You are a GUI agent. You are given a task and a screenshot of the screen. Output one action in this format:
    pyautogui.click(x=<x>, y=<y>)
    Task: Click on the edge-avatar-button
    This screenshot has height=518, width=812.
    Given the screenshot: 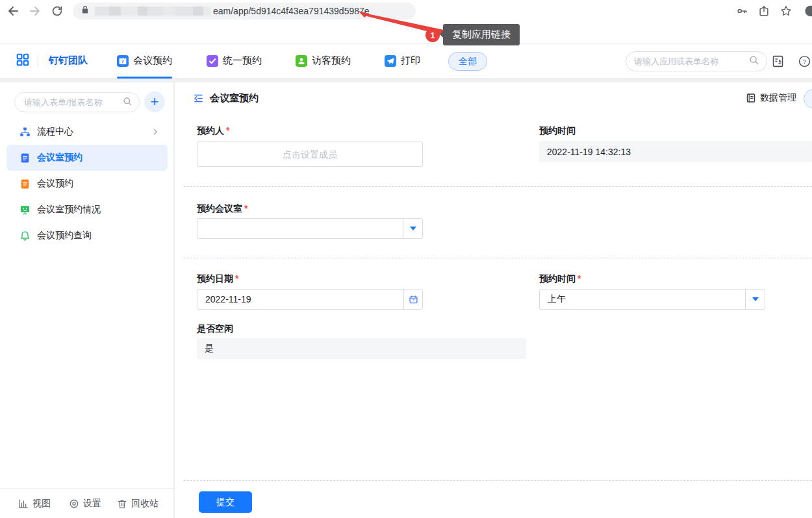 What is the action you would take?
    pyautogui.click(x=808, y=99)
    